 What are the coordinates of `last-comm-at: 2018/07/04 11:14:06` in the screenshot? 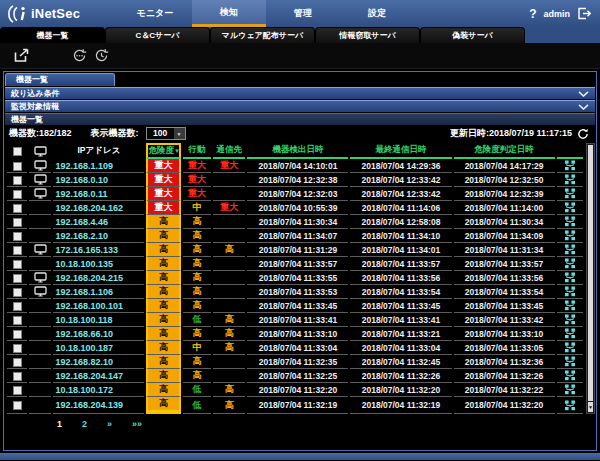 It's located at (400, 208).